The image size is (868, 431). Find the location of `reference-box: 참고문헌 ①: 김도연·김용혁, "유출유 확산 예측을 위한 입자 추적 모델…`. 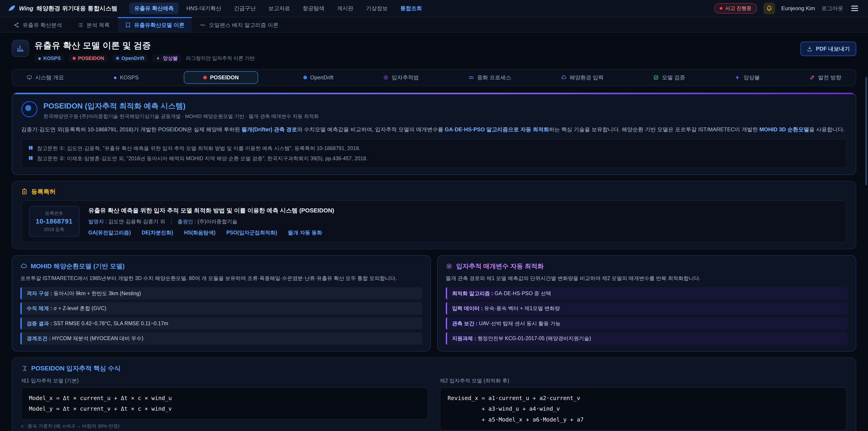

reference-box: 참고문헌 ①: 김도연·김용혁, "유출유 확산 예측을 위한 입자 추적 모델… is located at coordinates (434, 154).